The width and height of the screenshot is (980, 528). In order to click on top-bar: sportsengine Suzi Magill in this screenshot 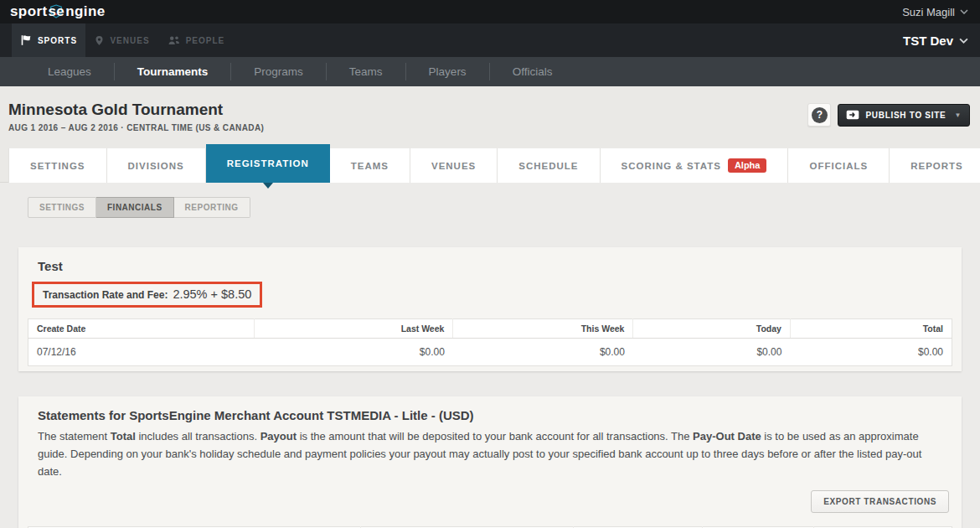, I will do `click(490, 12)`.